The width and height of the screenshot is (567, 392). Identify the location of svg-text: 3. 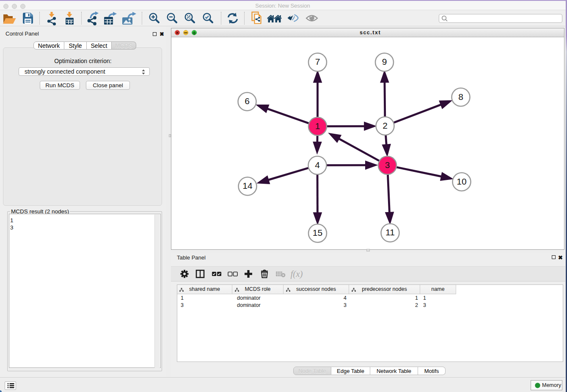
(388, 165).